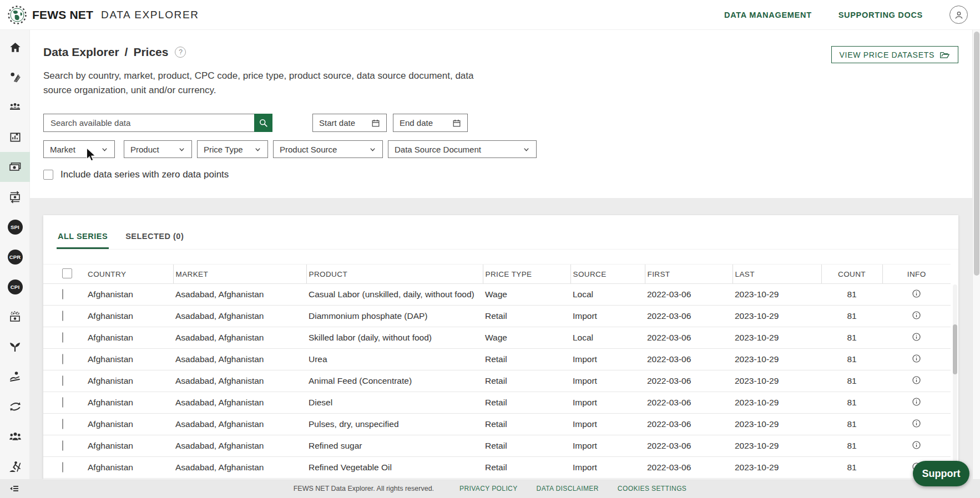 The image size is (980, 498). I want to click on end-date-field: End date, so click(431, 123).